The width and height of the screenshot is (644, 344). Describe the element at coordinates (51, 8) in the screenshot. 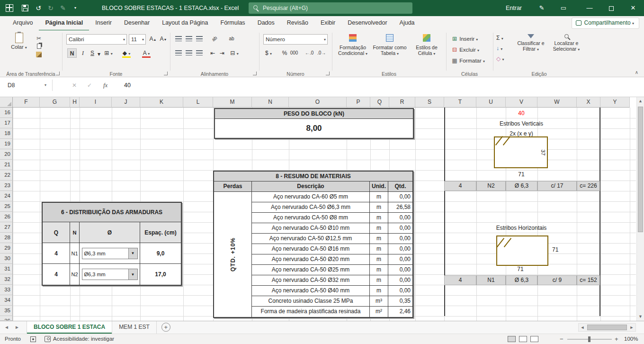

I see `redo-icon: ↻` at that location.